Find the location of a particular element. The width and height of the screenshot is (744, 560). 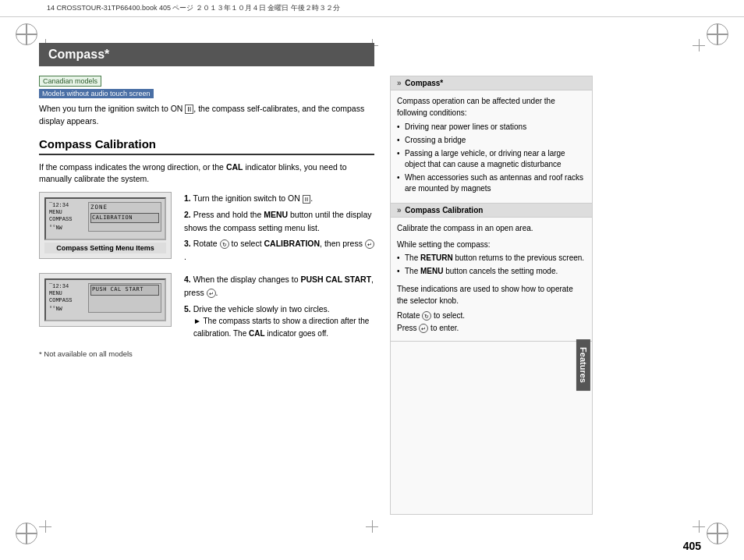

section-intro: If the compass indicates the wrong direc… is located at coordinates (207, 174).